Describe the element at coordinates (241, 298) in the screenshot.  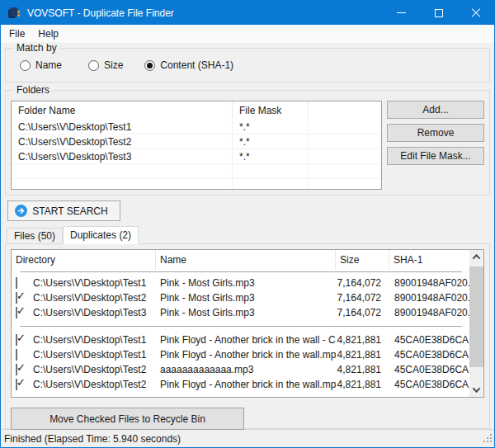
I see `duplicate-row: C:\Users\V\Desktop\Test2 Pink - Most Gir…` at that location.